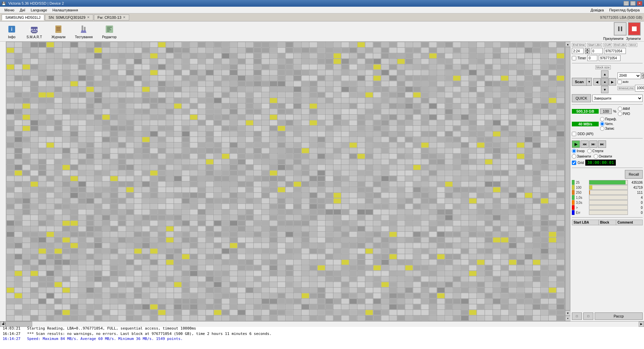 This screenshot has height=349, width=644. I want to click on menu-item-settings: Налаштування, so click(65, 10).